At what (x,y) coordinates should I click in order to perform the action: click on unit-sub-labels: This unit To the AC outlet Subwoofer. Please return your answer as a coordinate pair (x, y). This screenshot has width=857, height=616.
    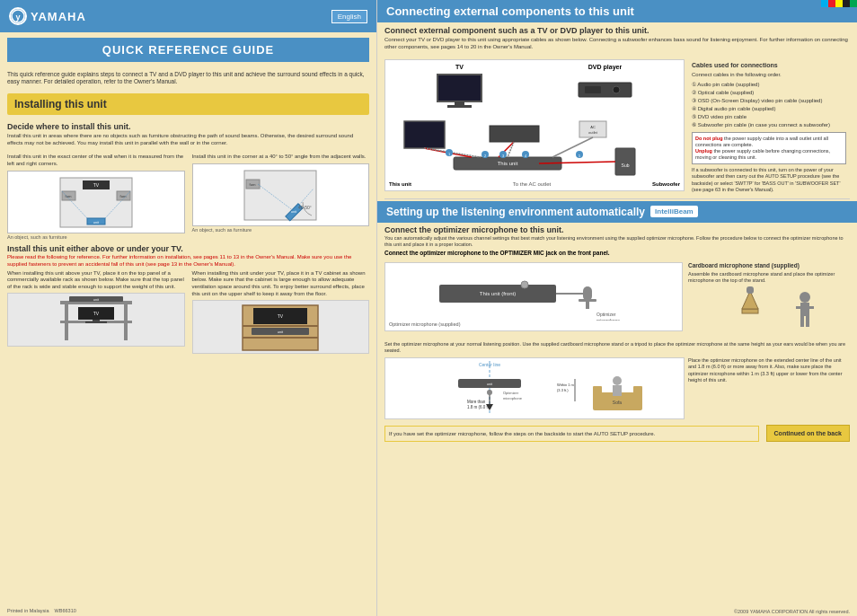
    Looking at the image, I should click on (535, 184).